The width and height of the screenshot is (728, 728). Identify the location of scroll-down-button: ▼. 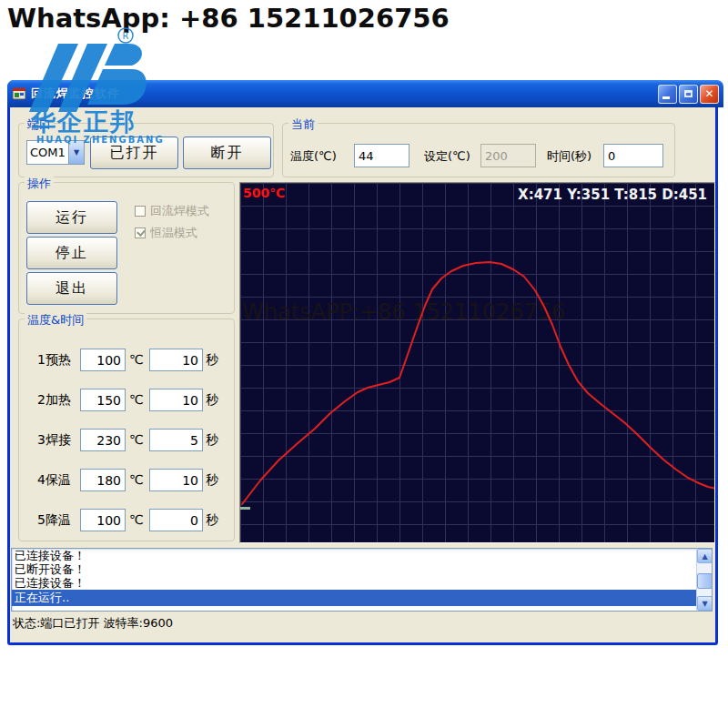
(704, 603).